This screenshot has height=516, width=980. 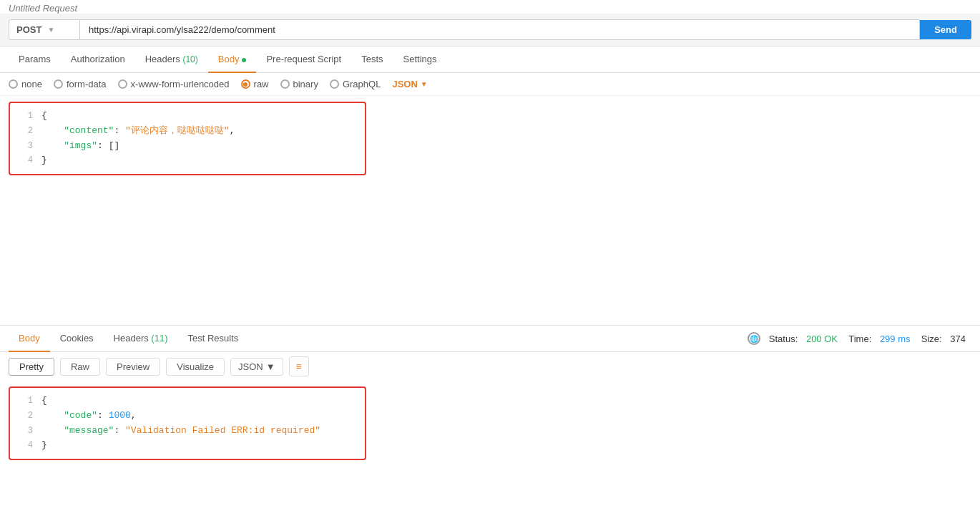 What do you see at coordinates (299, 366) in the screenshot?
I see `wrap-icon: ≡` at bounding box center [299, 366].